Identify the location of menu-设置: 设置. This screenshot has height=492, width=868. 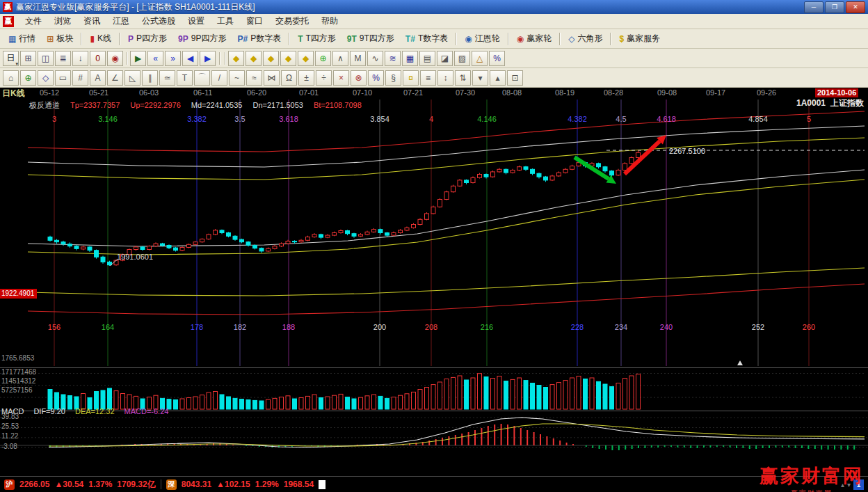
(196, 21).